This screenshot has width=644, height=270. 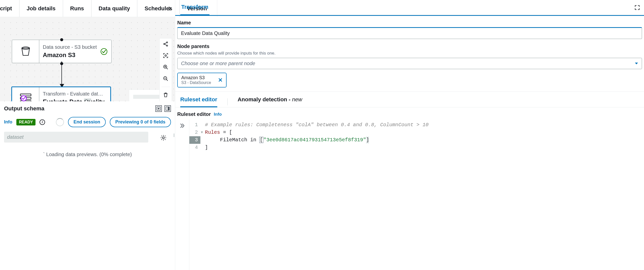 I want to click on node-parents-hint: Choose which nodes will provide inputs f…, so click(x=410, y=53).